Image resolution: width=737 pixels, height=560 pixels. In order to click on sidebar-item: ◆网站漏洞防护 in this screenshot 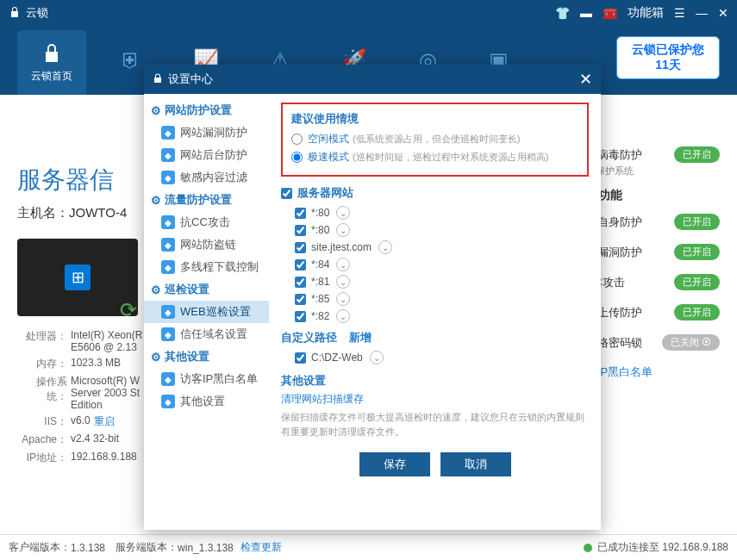, I will do `click(207, 133)`.